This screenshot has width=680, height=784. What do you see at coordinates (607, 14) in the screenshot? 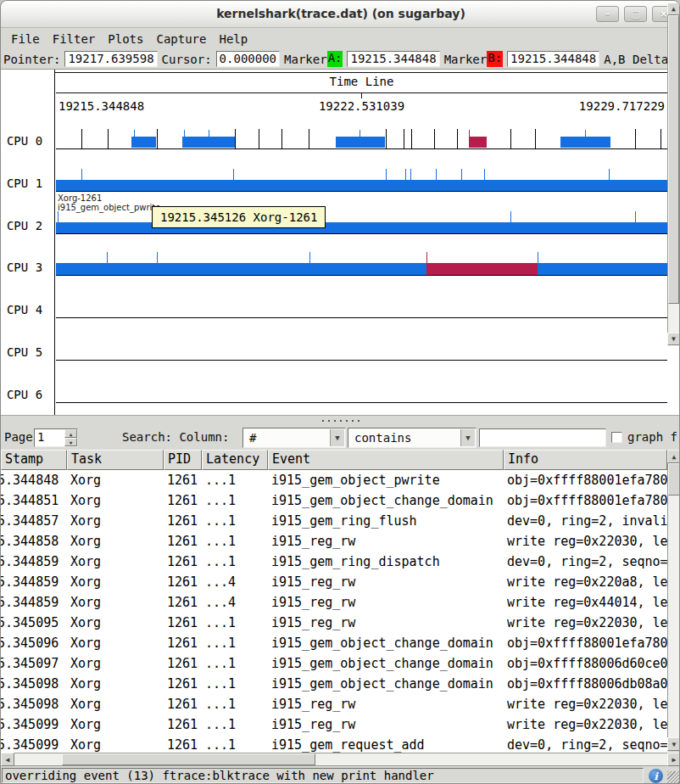
I see `minimize-button: –` at bounding box center [607, 14].